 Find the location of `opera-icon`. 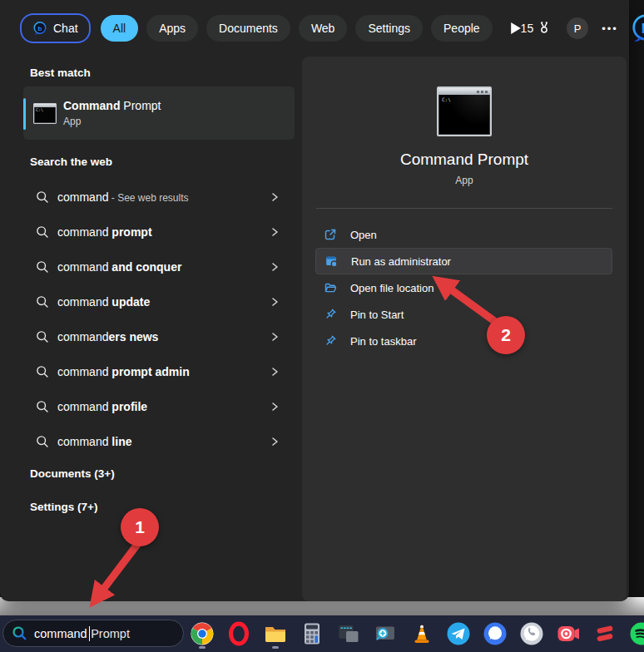

opera-icon is located at coordinates (239, 634).